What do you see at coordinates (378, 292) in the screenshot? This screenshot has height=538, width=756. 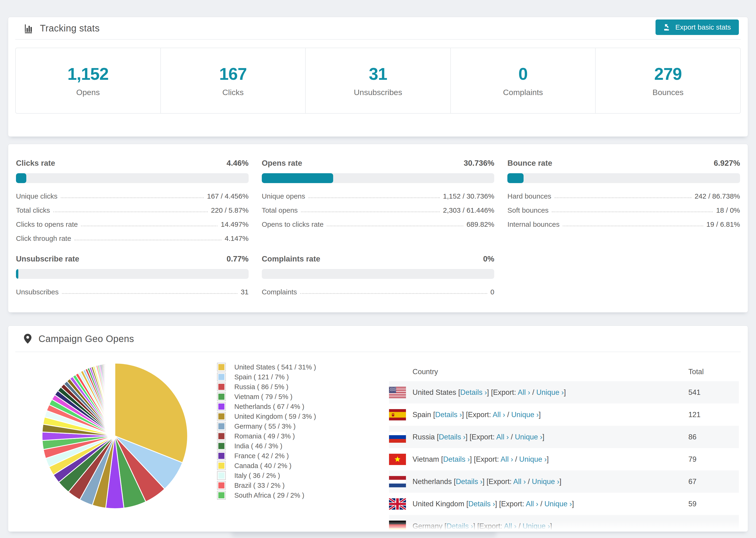 I see `stat-row: Complaints0` at bounding box center [378, 292].